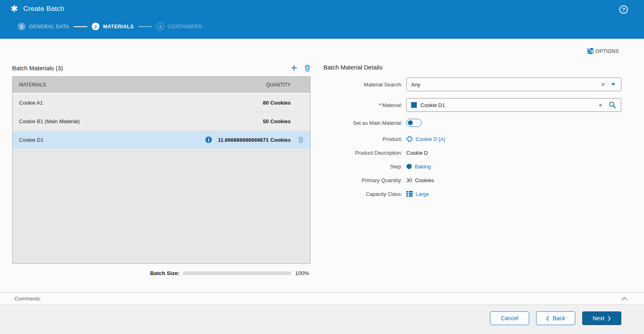 This screenshot has height=334, width=644. What do you see at coordinates (112, 140) in the screenshot?
I see `material-name: Cookie D1` at bounding box center [112, 140].